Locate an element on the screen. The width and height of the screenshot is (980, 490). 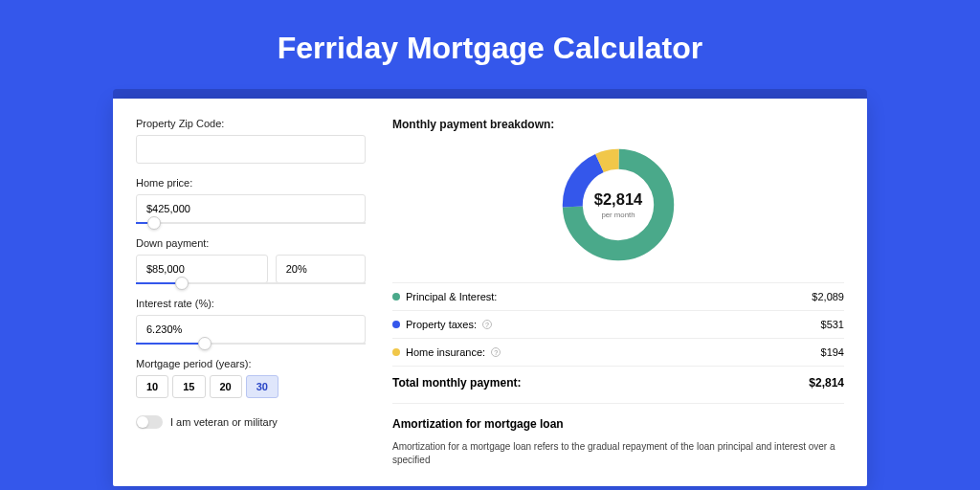
donut-chart: $2,814 per month is located at coordinates (618, 205).